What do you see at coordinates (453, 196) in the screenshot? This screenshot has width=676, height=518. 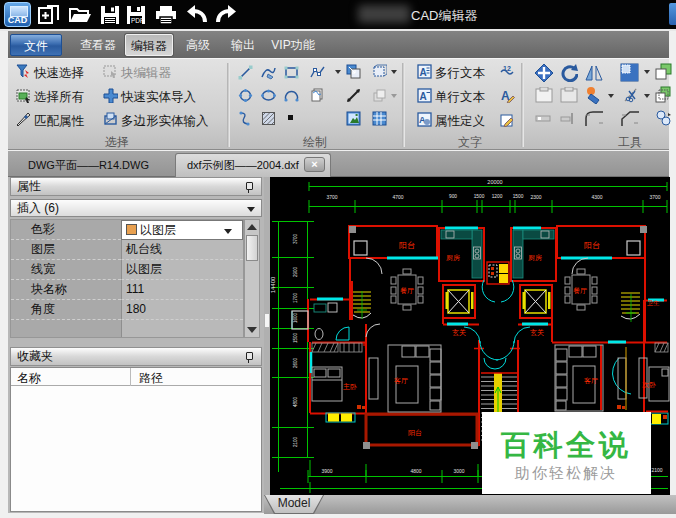 I see `svg-text: 900` at bounding box center [453, 196].